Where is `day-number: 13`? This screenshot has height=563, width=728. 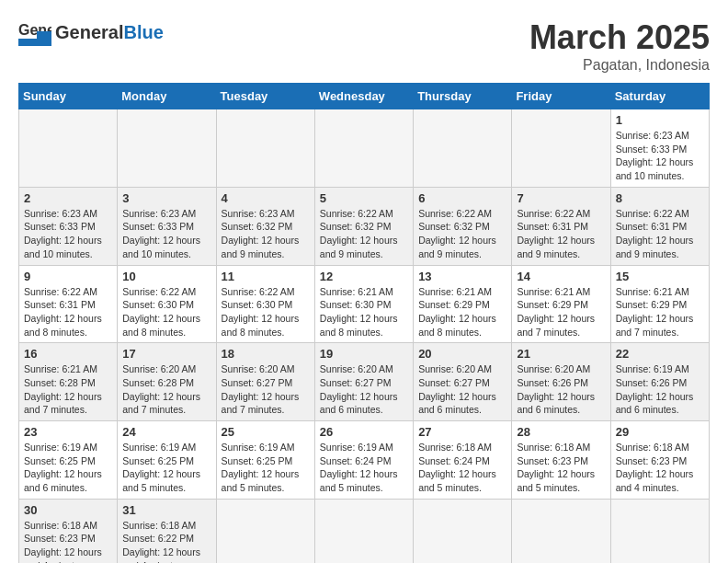 day-number: 13 is located at coordinates (462, 276).